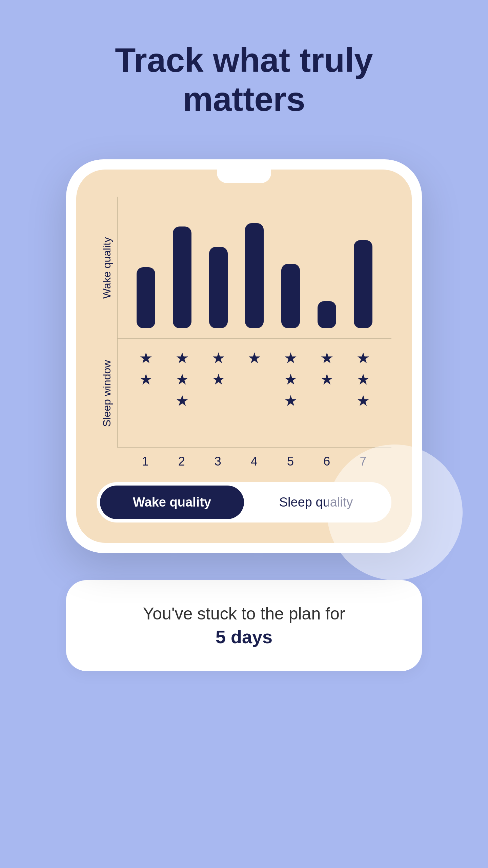  Describe the element at coordinates (172, 502) in the screenshot. I see `wake-quality-toggle: Wake quality` at that location.